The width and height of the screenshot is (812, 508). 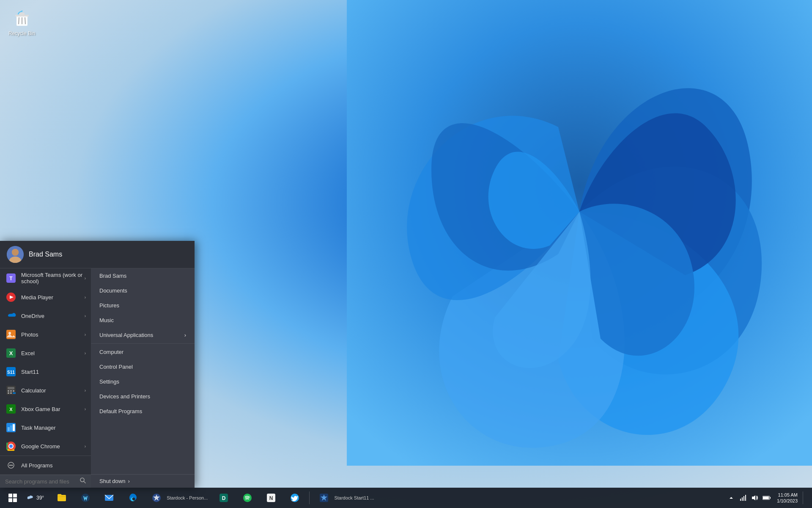 What do you see at coordinates (143, 411) in the screenshot?
I see `right-panel-default-programs: Default Programs` at bounding box center [143, 411].